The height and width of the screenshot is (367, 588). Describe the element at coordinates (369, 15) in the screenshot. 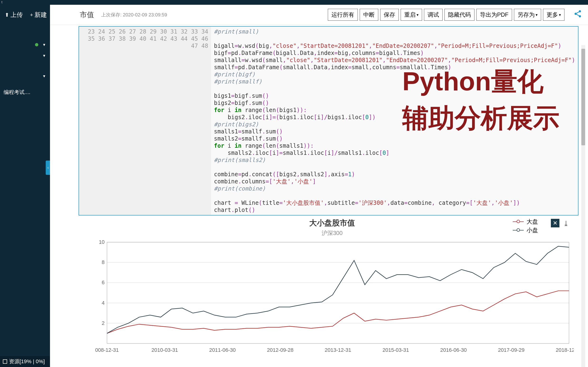

I see `interrupt-button: 中断` at that location.